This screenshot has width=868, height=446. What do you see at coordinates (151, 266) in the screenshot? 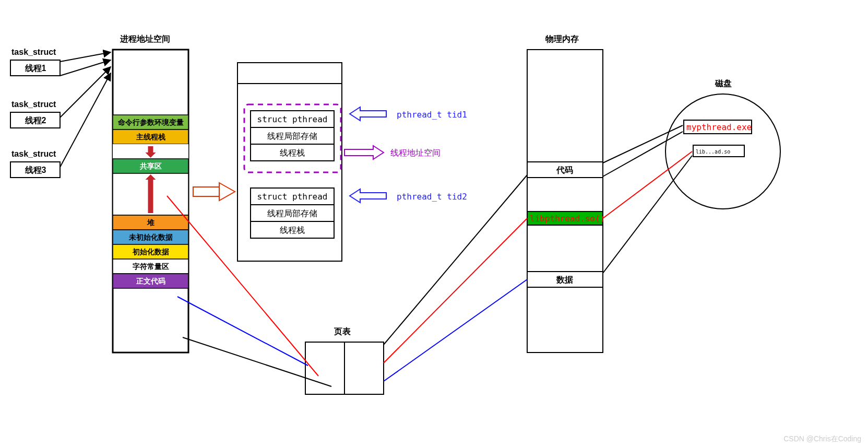
I see `segment-label-8: 字符常量区` at bounding box center [151, 266].